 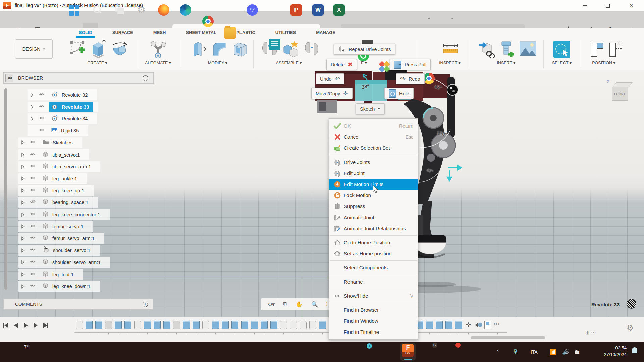 I want to click on browser-scrollbar, so click(x=6, y=189).